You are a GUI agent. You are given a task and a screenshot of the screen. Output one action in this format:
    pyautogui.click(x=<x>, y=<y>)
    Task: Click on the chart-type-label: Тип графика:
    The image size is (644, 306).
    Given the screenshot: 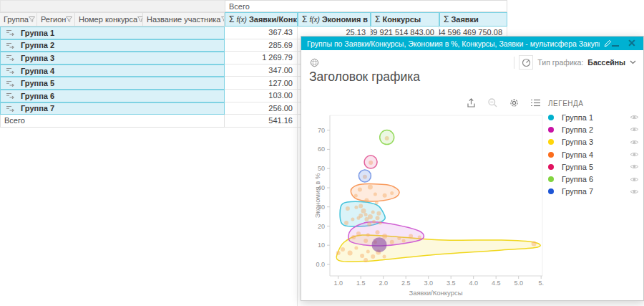 What is the action you would take?
    pyautogui.click(x=560, y=62)
    